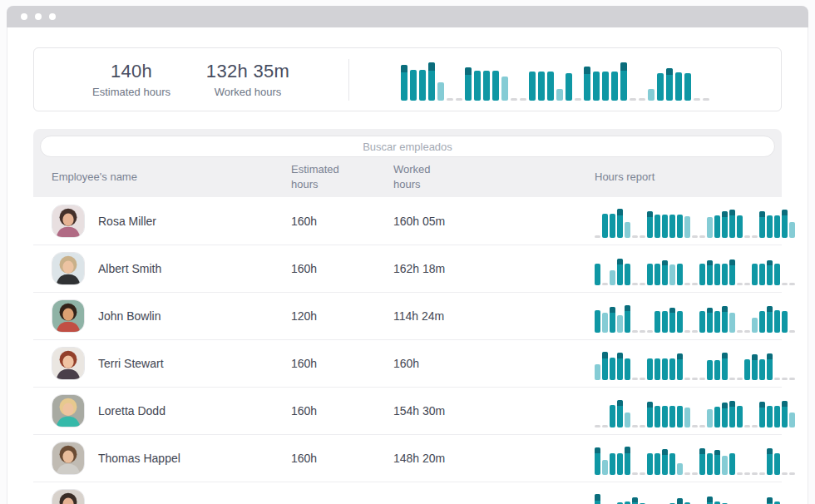 The width and height of the screenshot is (815, 504). What do you see at coordinates (140, 458) in the screenshot?
I see `employee-name: Thomas Happel` at bounding box center [140, 458].